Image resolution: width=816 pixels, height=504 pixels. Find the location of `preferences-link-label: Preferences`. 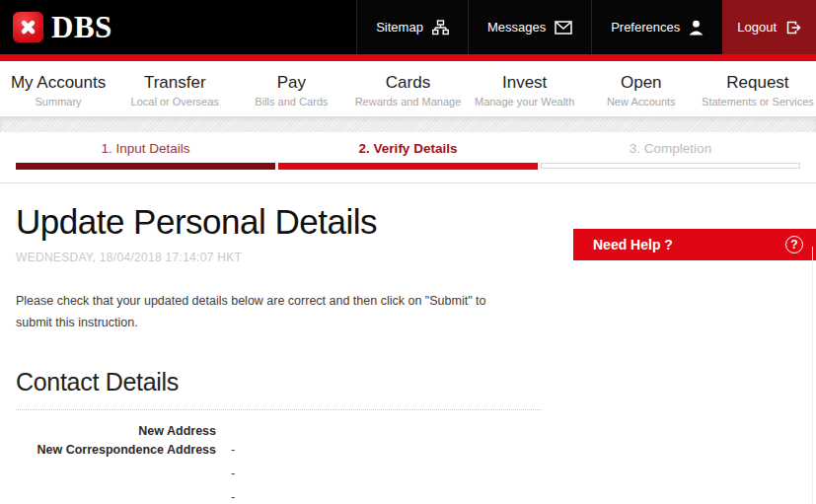

preferences-link-label: Preferences is located at coordinates (645, 28).